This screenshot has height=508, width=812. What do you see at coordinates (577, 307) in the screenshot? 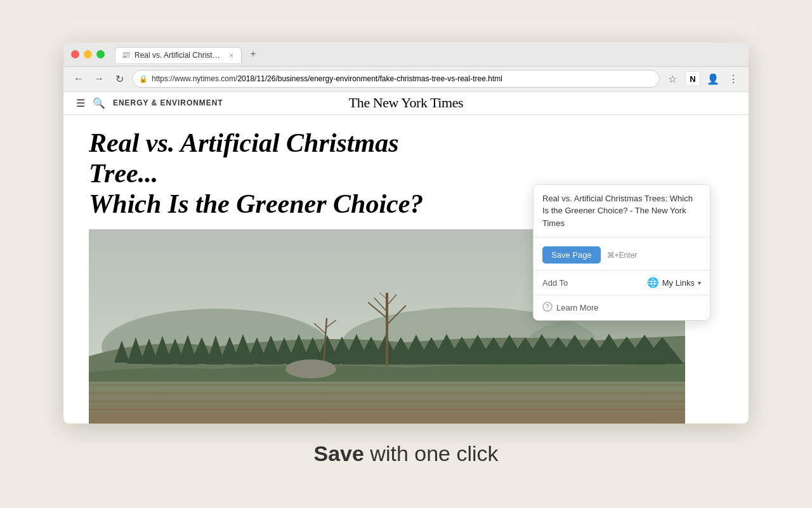
I see `learn-more-link: Learn More` at bounding box center [577, 307].